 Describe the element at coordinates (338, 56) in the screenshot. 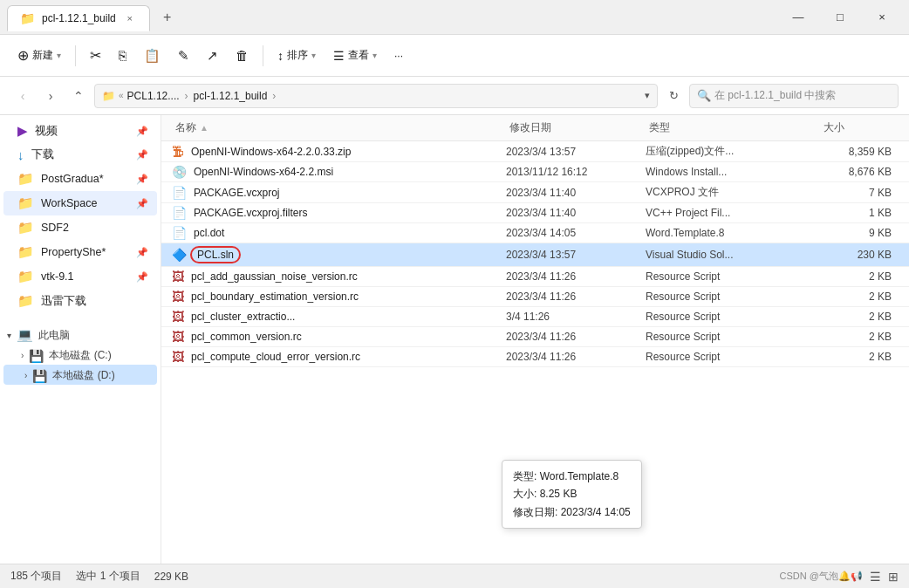

I see `view-icon: ☰` at that location.